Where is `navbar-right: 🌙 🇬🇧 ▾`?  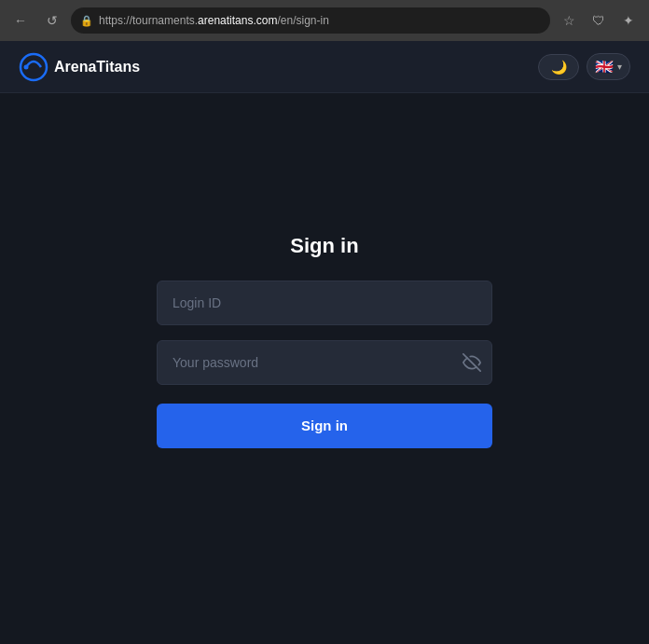 navbar-right: 🌙 🇬🇧 ▾ is located at coordinates (584, 67).